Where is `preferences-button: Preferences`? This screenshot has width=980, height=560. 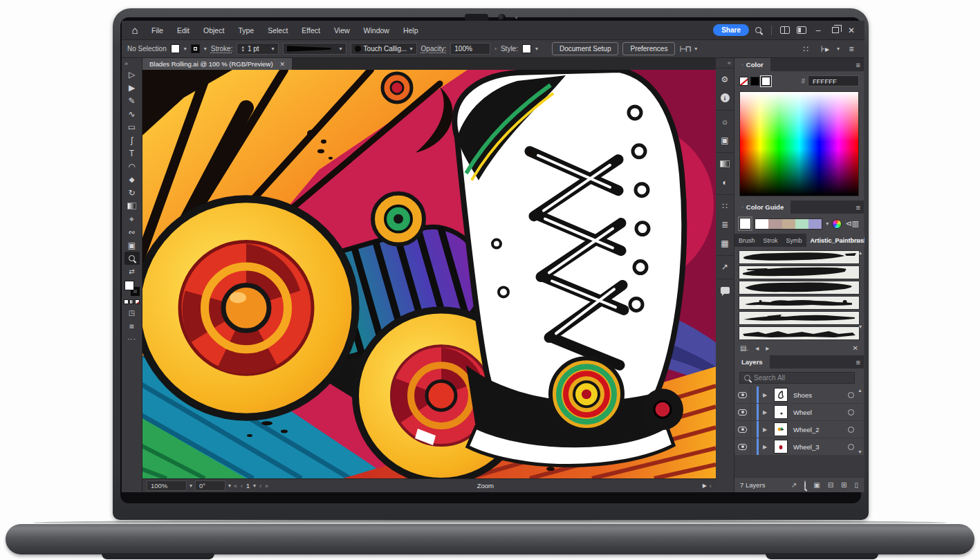 preferences-button: Preferences is located at coordinates (649, 48).